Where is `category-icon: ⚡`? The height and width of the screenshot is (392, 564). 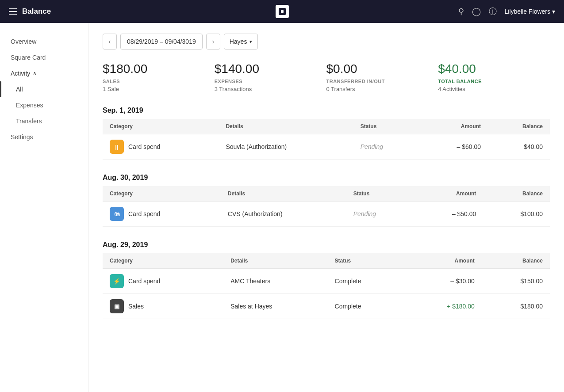
category-icon: ⚡ is located at coordinates (117, 281).